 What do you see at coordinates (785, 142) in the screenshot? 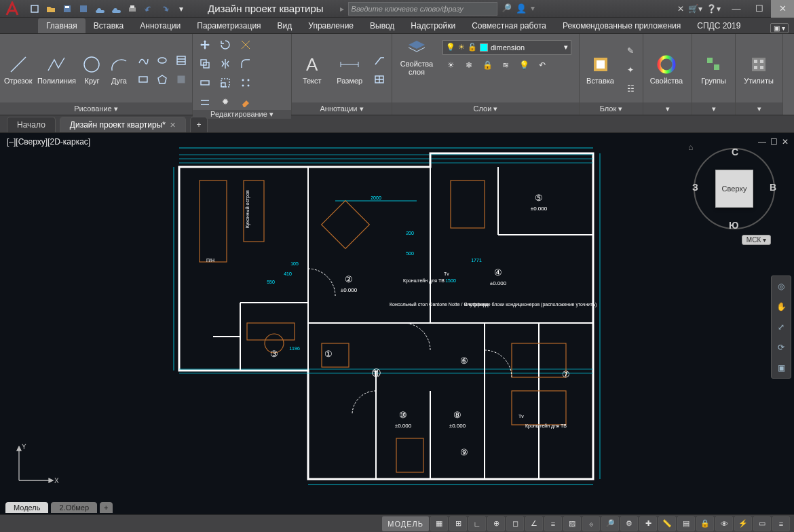
I see `vp-close-icon: ✕` at bounding box center [785, 142].